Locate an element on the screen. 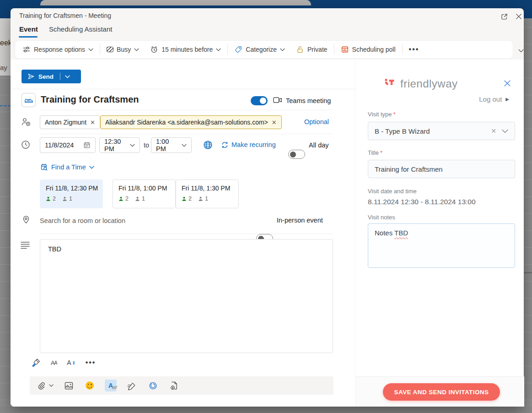  time-suggestion-card: Fri 11/8, 1:30 PM 2 1 is located at coordinates (207, 194).